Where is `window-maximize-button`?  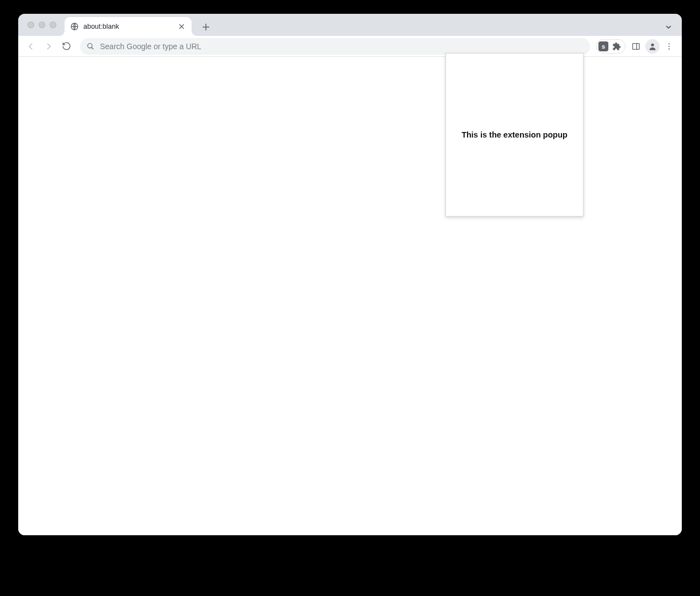
window-maximize-button is located at coordinates (53, 25).